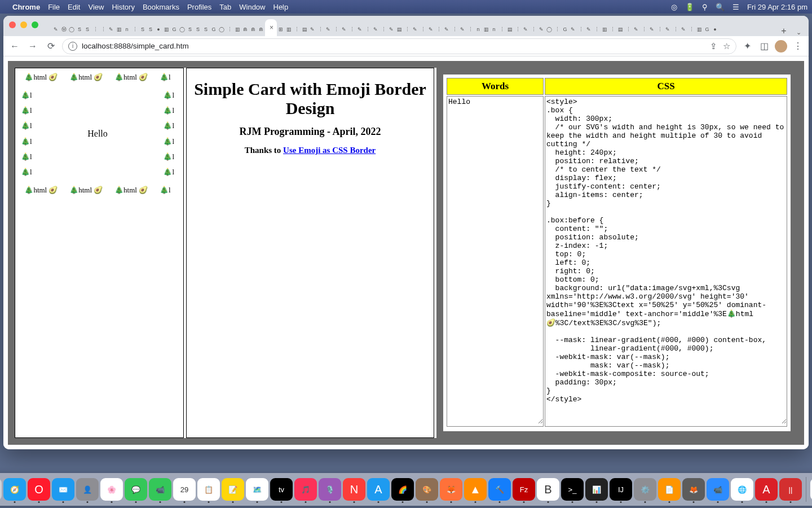 This screenshot has width=812, height=508. Describe the element at coordinates (798, 46) in the screenshot. I see `chrome-menu-icon: ⋮` at that location.